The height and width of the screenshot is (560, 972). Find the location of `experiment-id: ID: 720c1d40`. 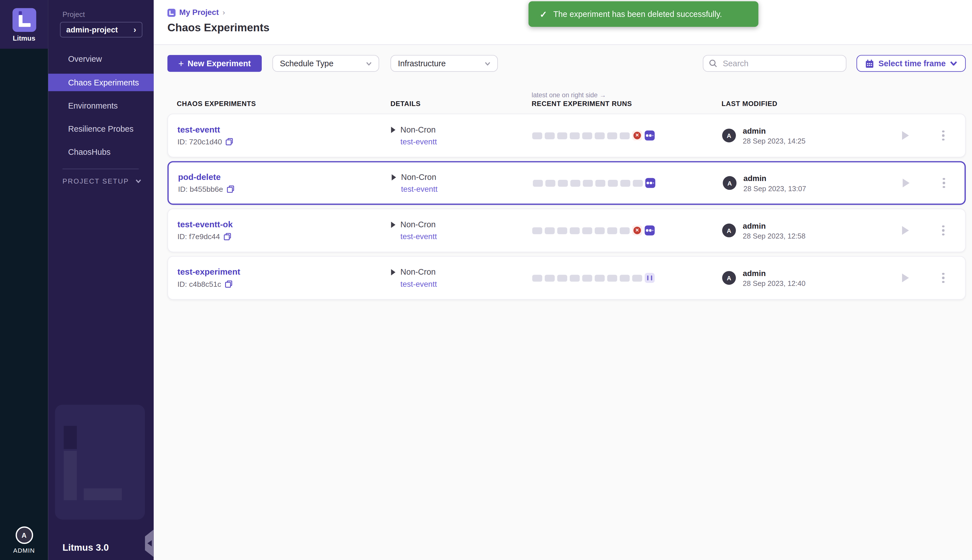

experiment-id: ID: 720c1d40 is located at coordinates (200, 142).